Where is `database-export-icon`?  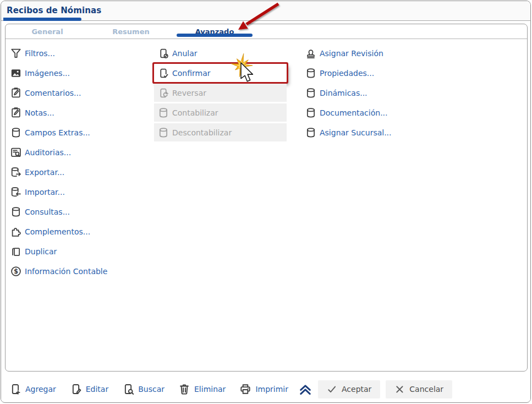 database-export-icon is located at coordinates (16, 172).